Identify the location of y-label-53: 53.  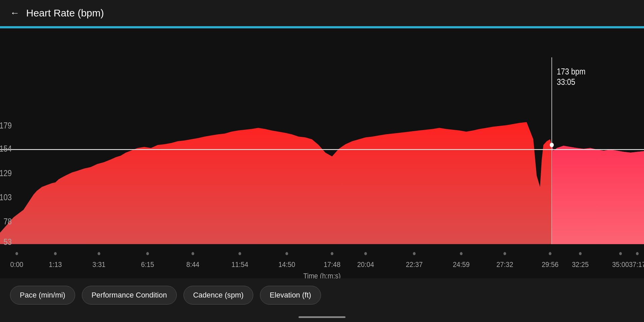
(8, 242).